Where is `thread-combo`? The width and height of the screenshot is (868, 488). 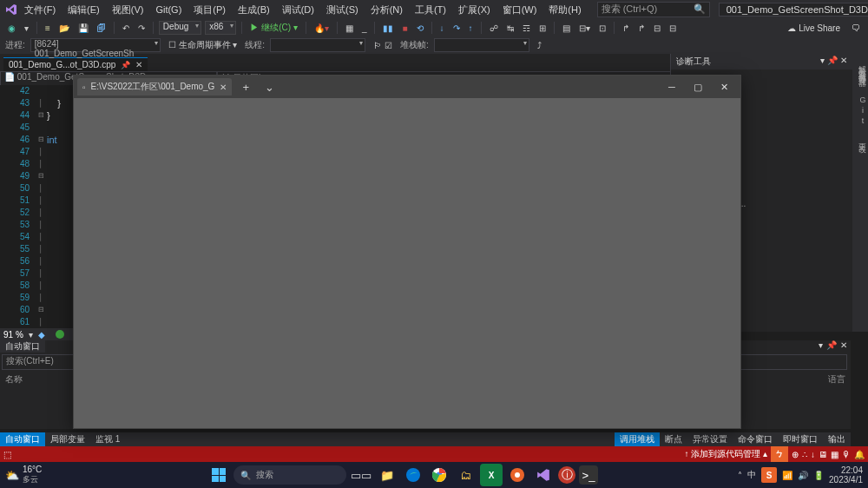 thread-combo is located at coordinates (318, 45).